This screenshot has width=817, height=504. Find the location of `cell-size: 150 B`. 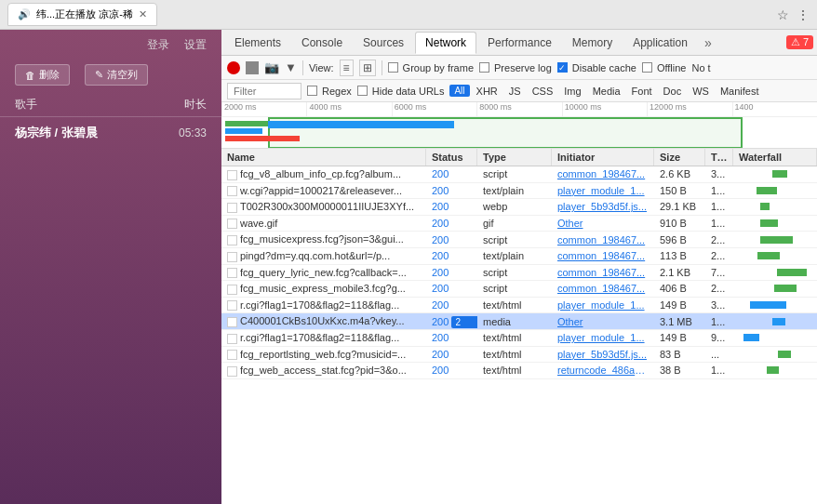

cell-size: 150 B is located at coordinates (679, 191).